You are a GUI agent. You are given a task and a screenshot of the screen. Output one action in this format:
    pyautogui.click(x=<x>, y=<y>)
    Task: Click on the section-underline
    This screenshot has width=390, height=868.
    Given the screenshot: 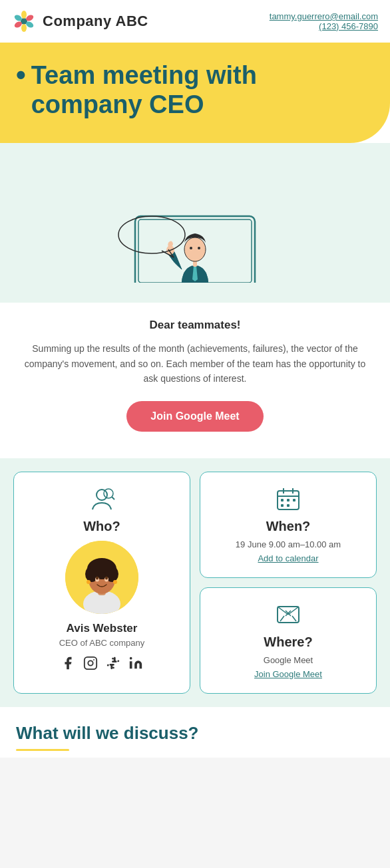 What is the action you would take?
    pyautogui.click(x=43, y=750)
    